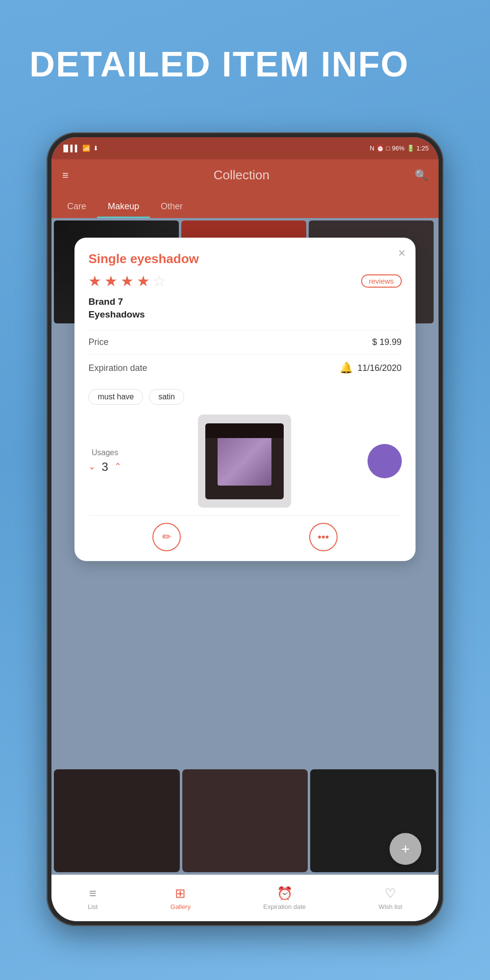 This screenshot has width=490, height=980. Describe the element at coordinates (245, 461) in the screenshot. I see `product-image` at that location.